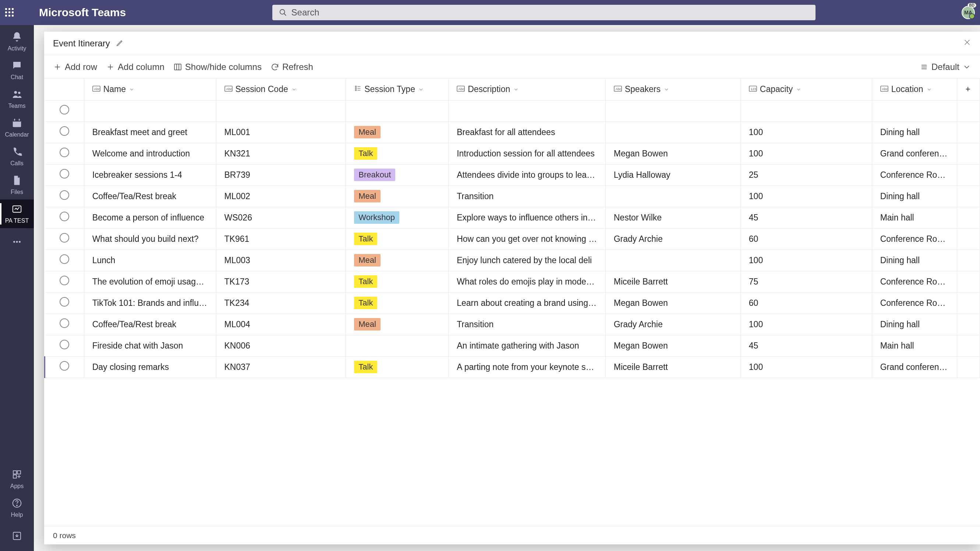  Describe the element at coordinates (945, 67) in the screenshot. I see `view-selector: Default` at that location.